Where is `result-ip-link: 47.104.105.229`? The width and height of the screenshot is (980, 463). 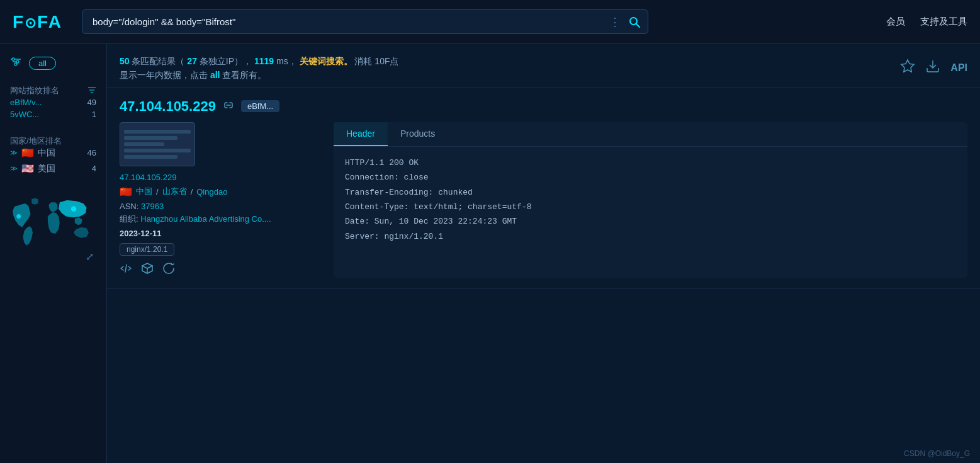
result-ip-link: 47.104.105.229 is located at coordinates (220, 178).